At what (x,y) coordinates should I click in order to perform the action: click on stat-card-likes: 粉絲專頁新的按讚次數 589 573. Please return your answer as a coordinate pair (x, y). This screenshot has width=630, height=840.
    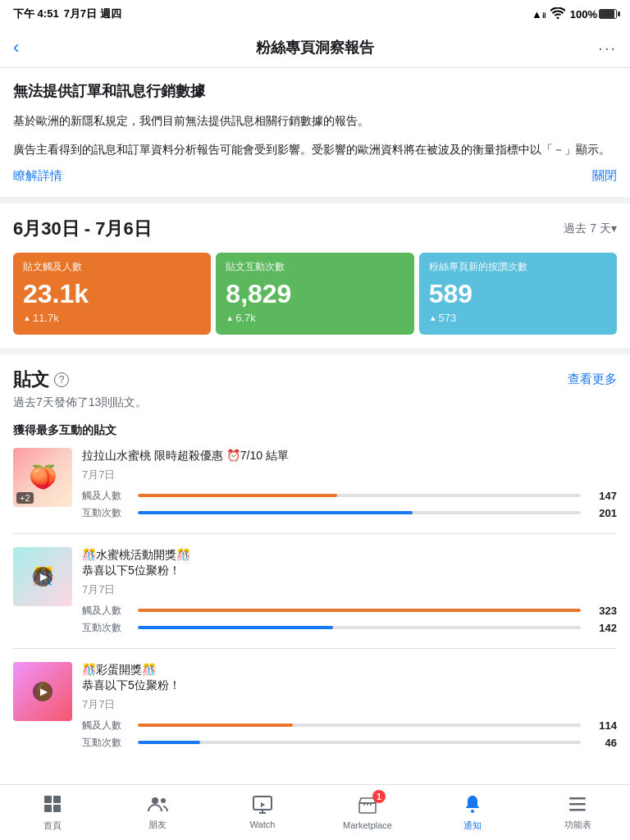
    Looking at the image, I should click on (518, 294).